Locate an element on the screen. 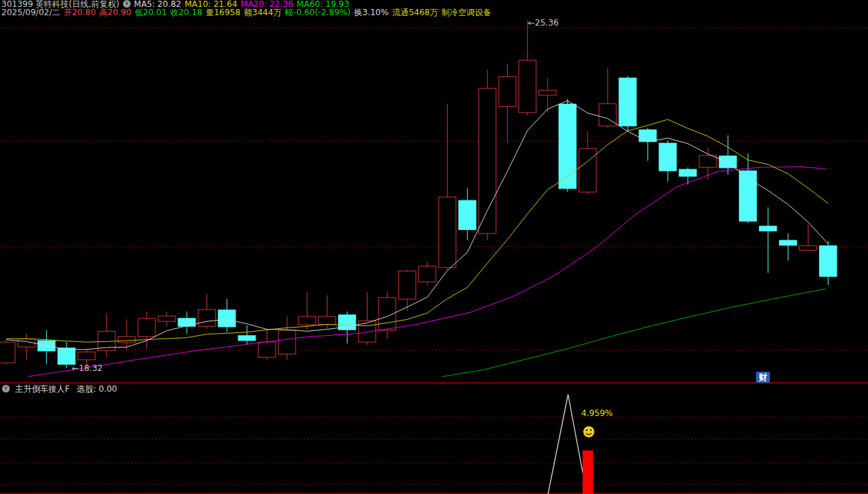  header-field: 幅-0.60(-2.89%) is located at coordinates (318, 12).